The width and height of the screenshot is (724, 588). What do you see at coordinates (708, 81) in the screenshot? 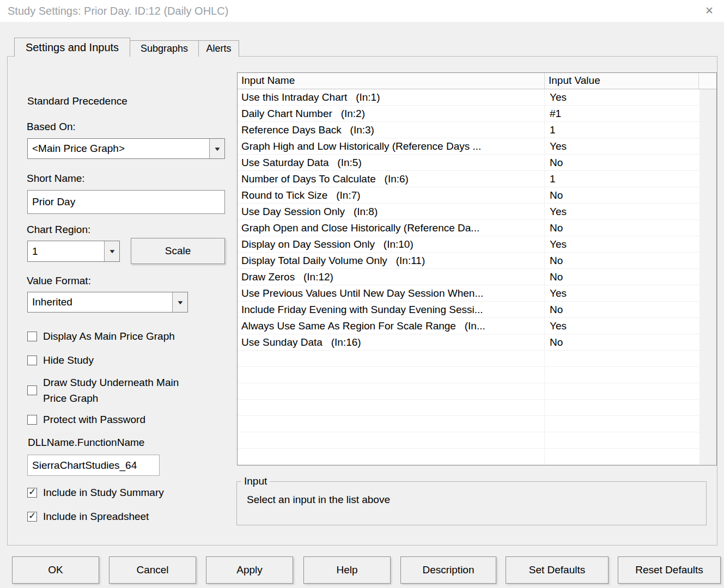
I see `column-header-filler` at bounding box center [708, 81].